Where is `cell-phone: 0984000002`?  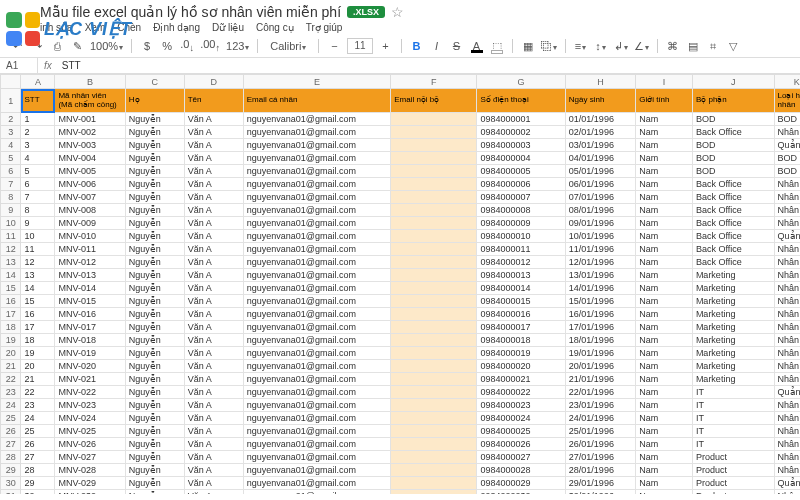
cell-phone: 0984000002 is located at coordinates (521, 132).